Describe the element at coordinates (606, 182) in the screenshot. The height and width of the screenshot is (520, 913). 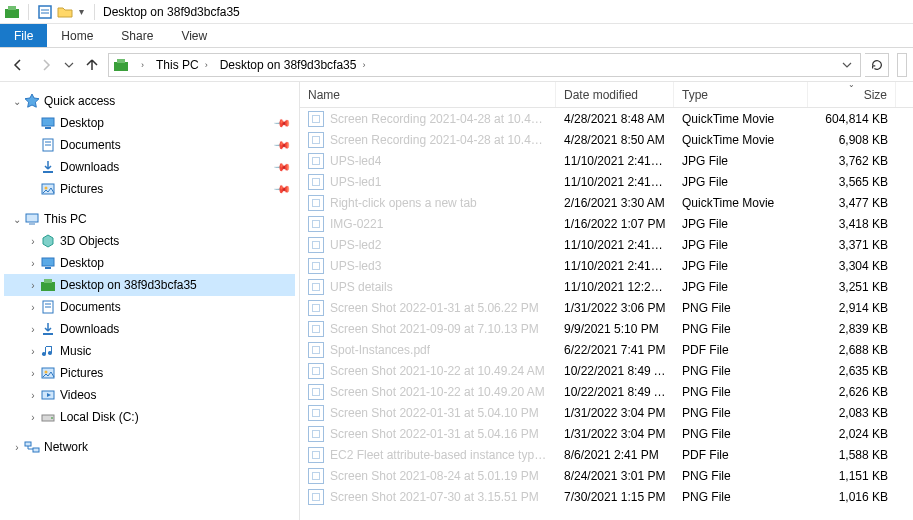
I see `file-row: UPS-led111/10/2021 2:41 PMJPG File3,565 …` at that location.